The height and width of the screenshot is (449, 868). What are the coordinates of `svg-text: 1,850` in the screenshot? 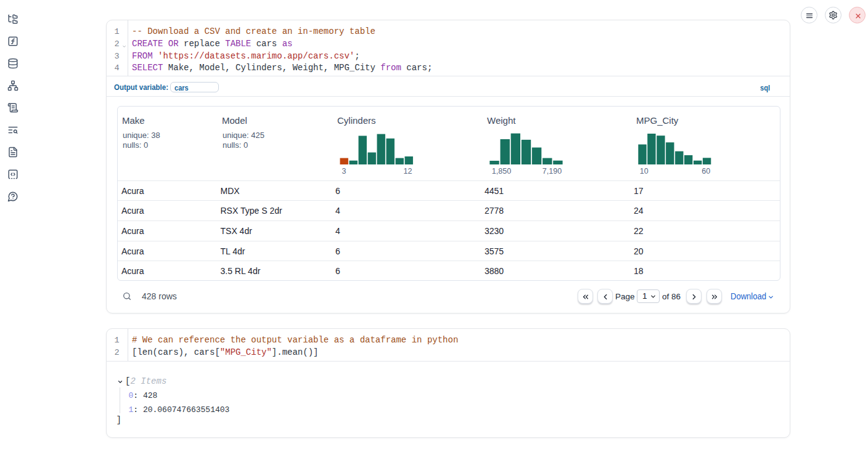 It's located at (501, 171).